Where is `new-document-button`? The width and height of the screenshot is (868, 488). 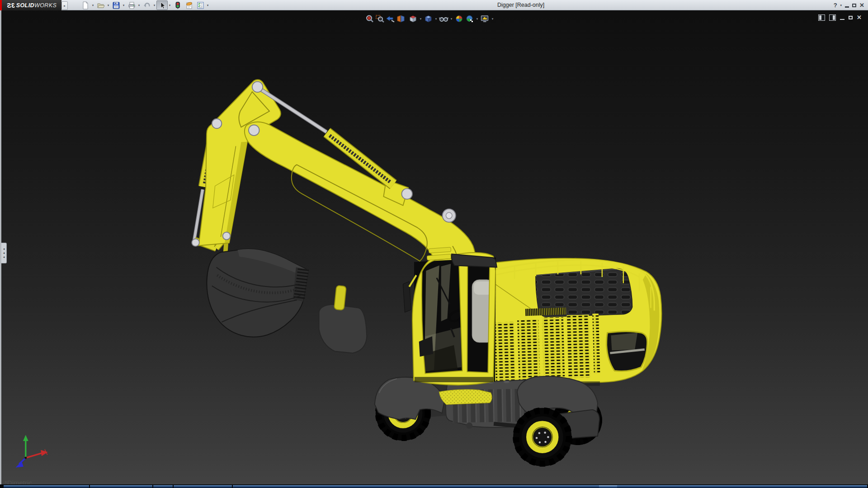 new-document-button is located at coordinates (85, 5).